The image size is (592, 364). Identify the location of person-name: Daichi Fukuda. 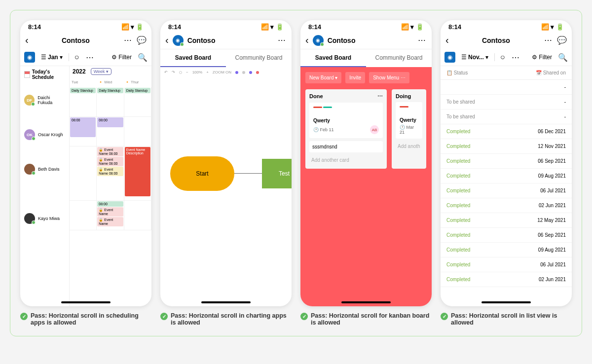
(51, 100).